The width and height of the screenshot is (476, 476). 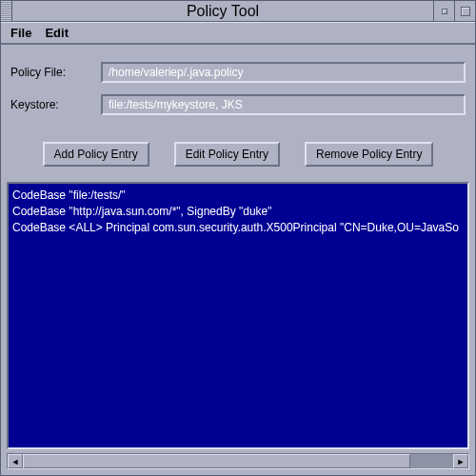 I want to click on scroll-right-icon: ►, so click(x=461, y=461).